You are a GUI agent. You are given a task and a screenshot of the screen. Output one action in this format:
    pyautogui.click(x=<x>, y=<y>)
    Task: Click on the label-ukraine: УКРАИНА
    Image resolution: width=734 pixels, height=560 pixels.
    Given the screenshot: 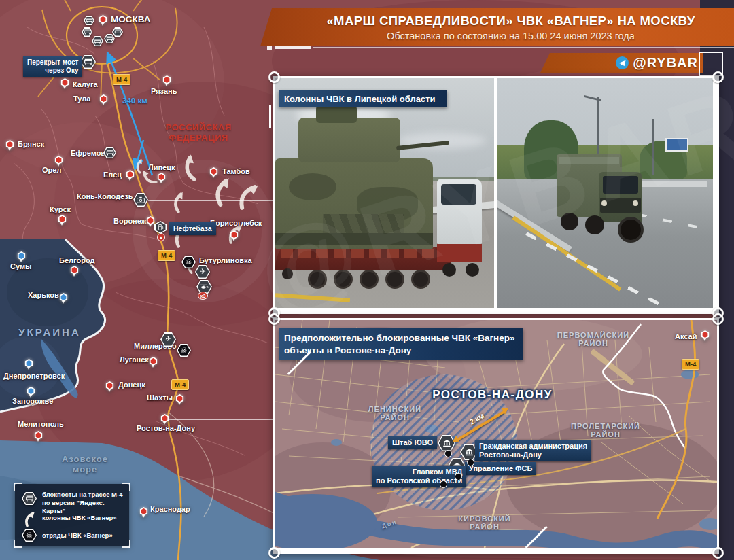 What is the action you would take?
    pyautogui.click(x=50, y=332)
    